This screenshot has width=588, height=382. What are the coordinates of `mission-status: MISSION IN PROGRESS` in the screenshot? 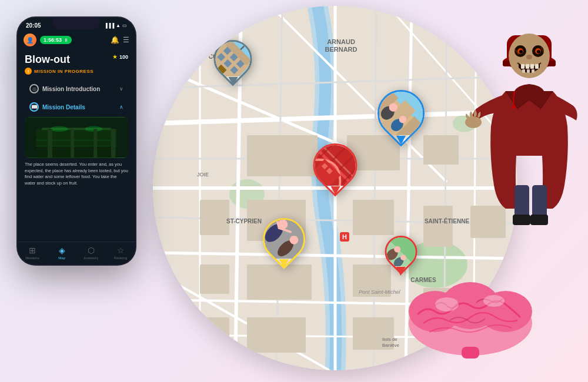 It's located at (59, 71).